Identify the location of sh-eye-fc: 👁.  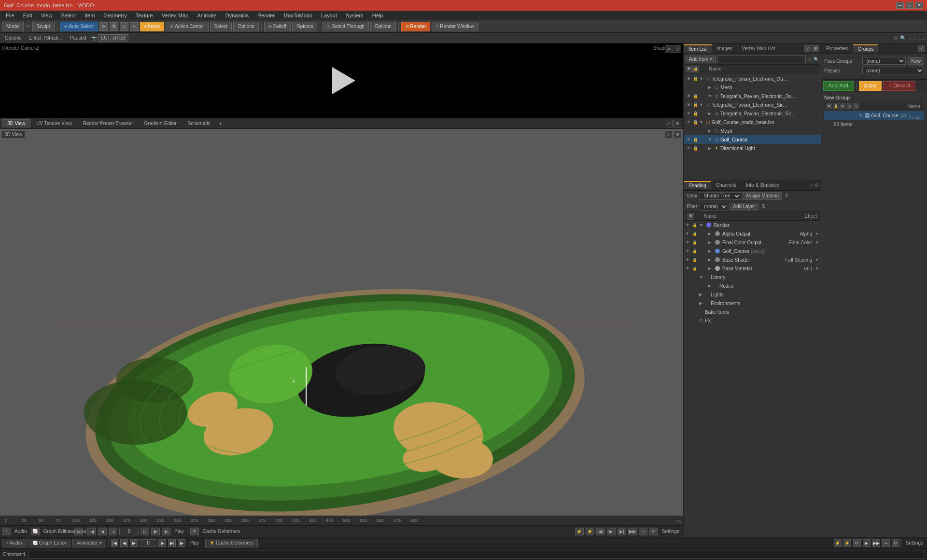
(688, 242).